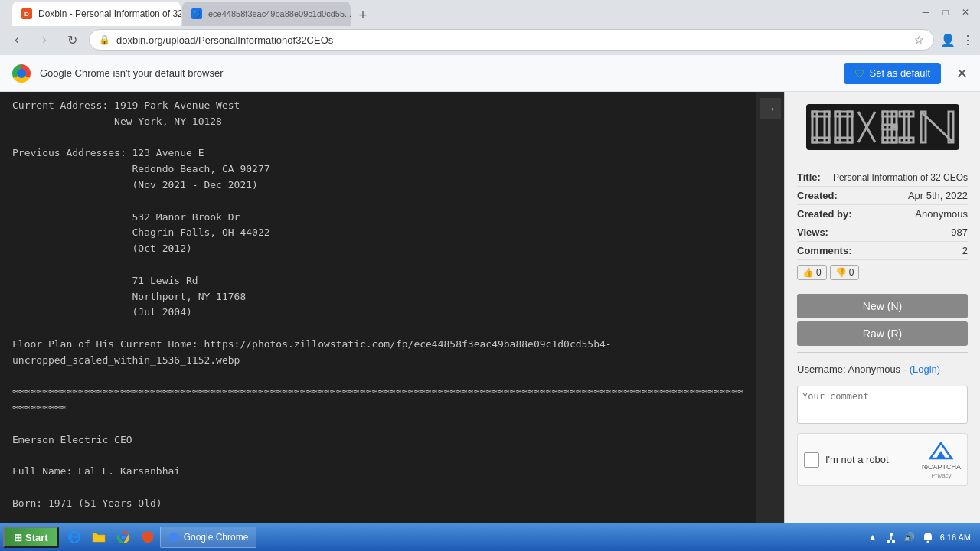  I want to click on downvote-count: 0, so click(851, 272).